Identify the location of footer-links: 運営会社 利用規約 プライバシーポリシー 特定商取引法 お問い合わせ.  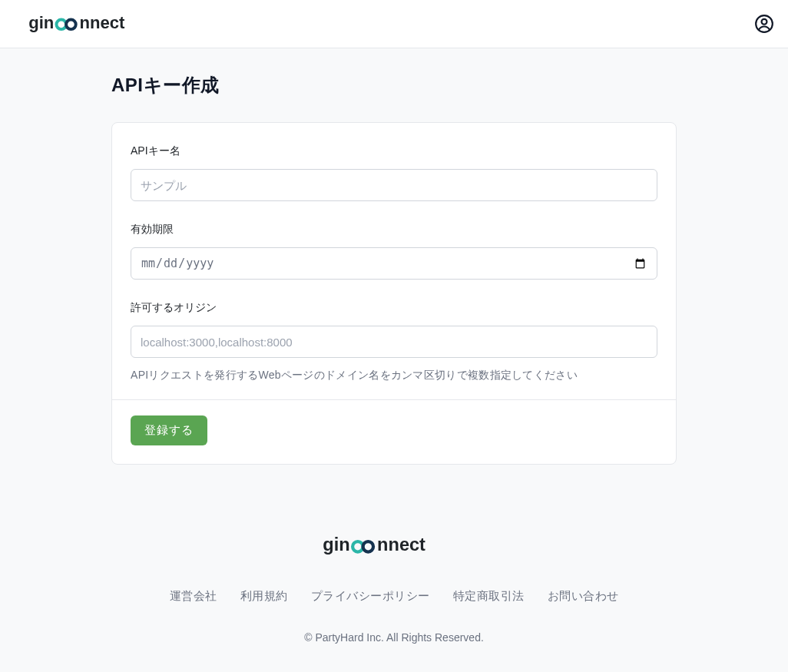
(394, 596).